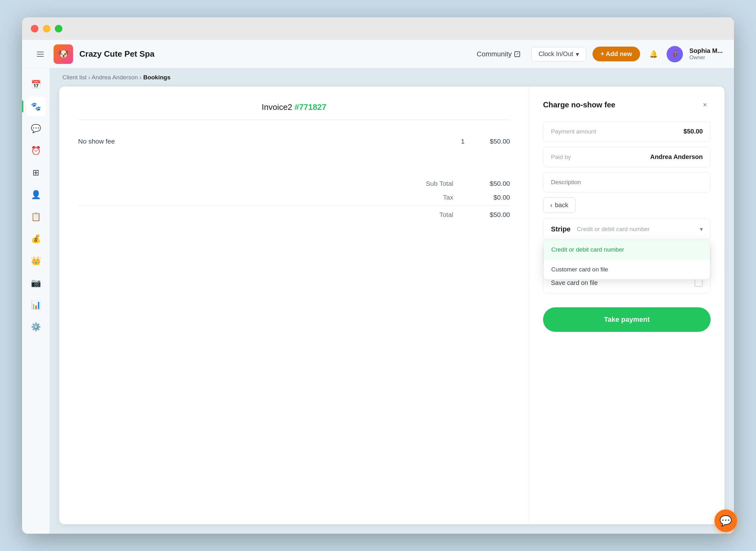 This screenshot has height=551, width=756. I want to click on sidebar-item-grid: ⊞, so click(36, 173).